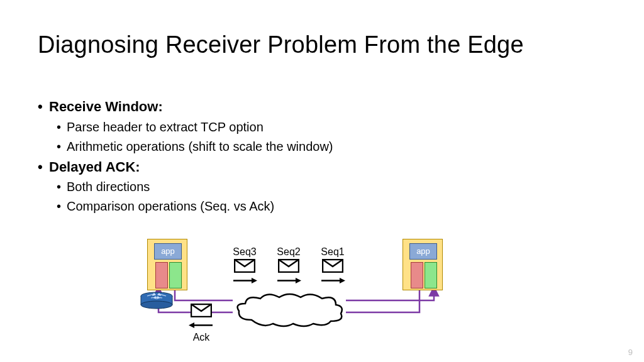  I want to click on seq2-label: Seq2, so click(289, 252).